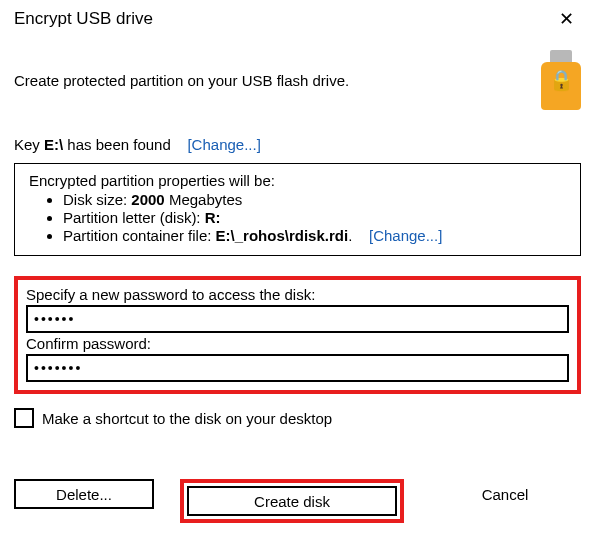 This screenshot has height=543, width=595. Describe the element at coordinates (117, 144) in the screenshot. I see `key-suffix: has been found` at that location.